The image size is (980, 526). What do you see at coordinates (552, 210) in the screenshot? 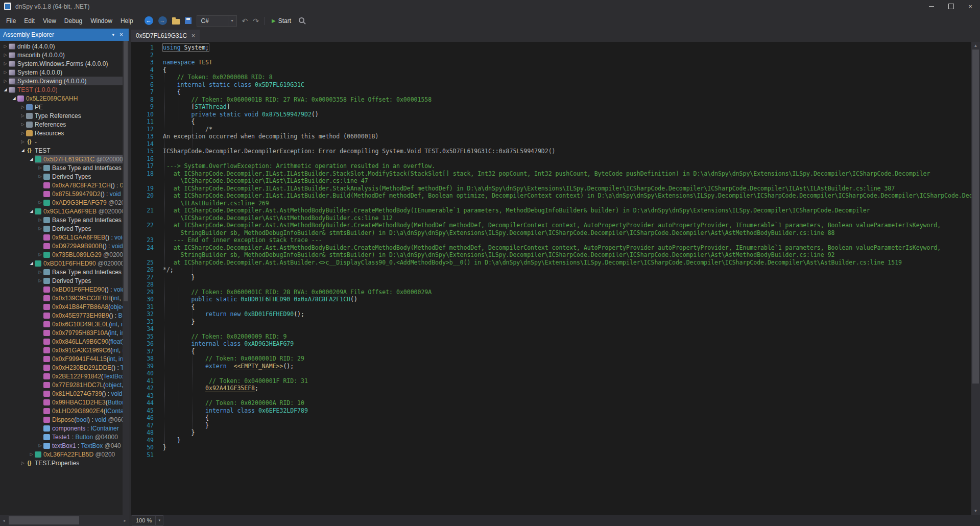
I see `code-line: 21 at ICSharpCode.Decompiler.Ast.AstMeth…` at bounding box center [552, 210].